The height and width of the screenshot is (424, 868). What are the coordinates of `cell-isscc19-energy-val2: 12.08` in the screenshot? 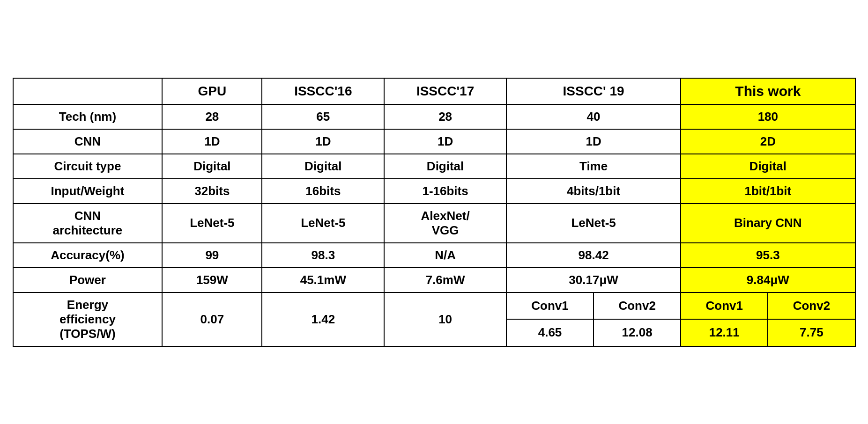 It's located at (637, 333).